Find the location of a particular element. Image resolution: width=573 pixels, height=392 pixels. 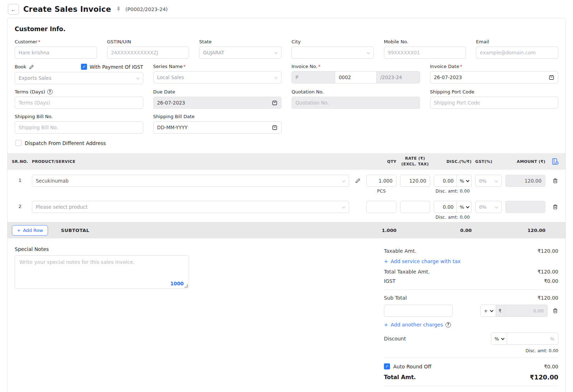

port-code-label: Shipping Port Code is located at coordinates (452, 92).